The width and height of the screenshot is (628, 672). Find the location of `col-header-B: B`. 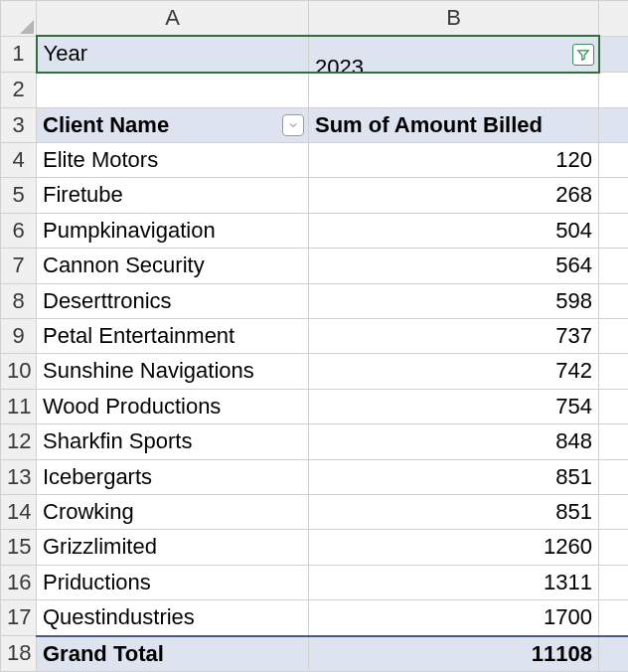

col-header-B: B is located at coordinates (454, 19).